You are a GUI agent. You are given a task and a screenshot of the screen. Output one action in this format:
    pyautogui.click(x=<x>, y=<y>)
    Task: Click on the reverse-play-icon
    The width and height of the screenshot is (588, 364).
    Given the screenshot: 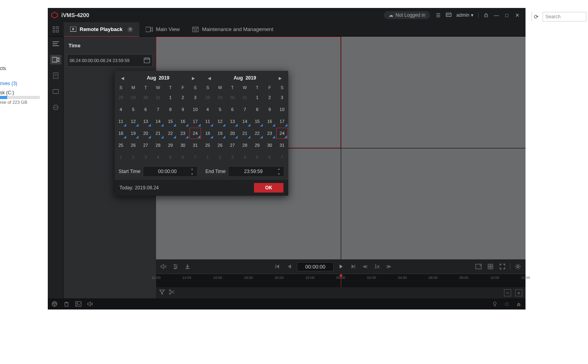 What is the action you would take?
    pyautogui.click(x=289, y=267)
    